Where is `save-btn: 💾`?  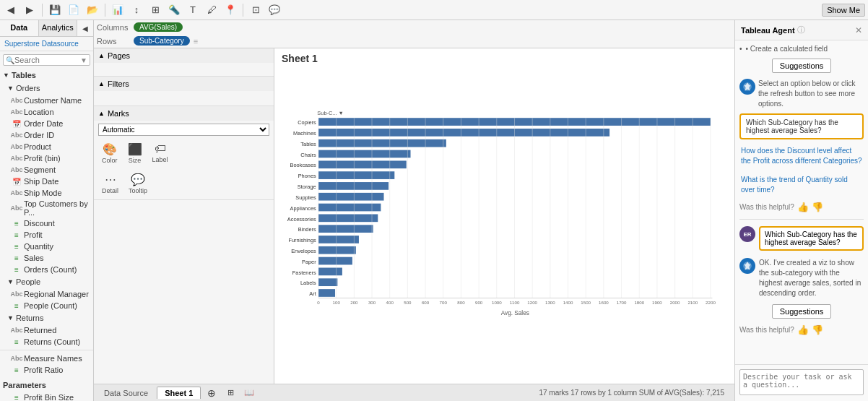
save-btn: 💾 is located at coordinates (55, 10).